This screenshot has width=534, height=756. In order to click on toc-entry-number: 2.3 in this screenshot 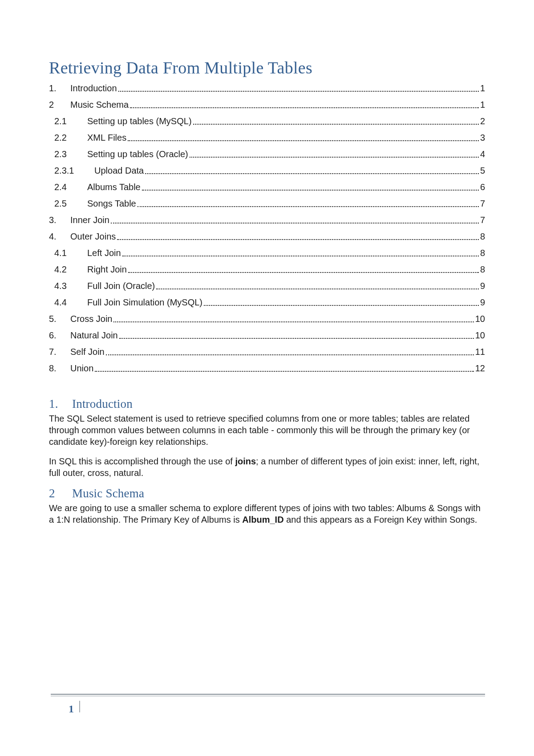, I will do `click(69, 154)`.